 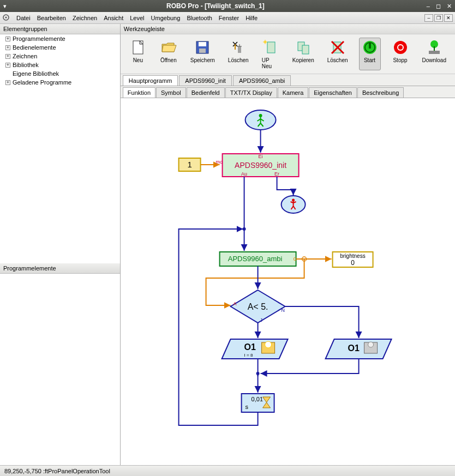 What do you see at coordinates (271, 63) in the screenshot?
I see `toolbar-label-upnew: UP Neu` at bounding box center [271, 63].